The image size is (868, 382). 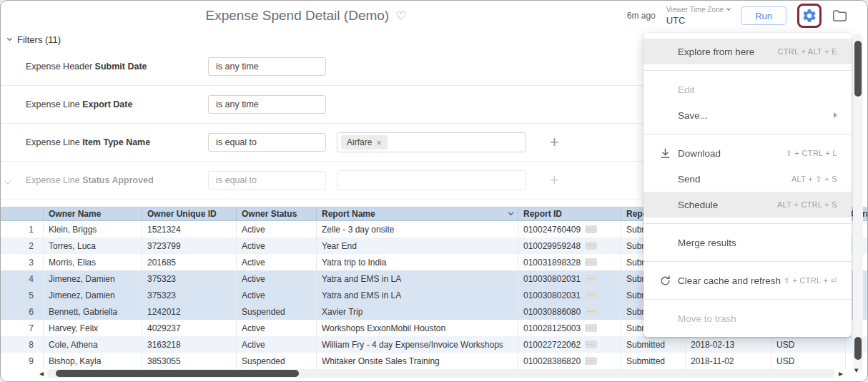 I want to click on menu-item-label: Download, so click(x=732, y=153).